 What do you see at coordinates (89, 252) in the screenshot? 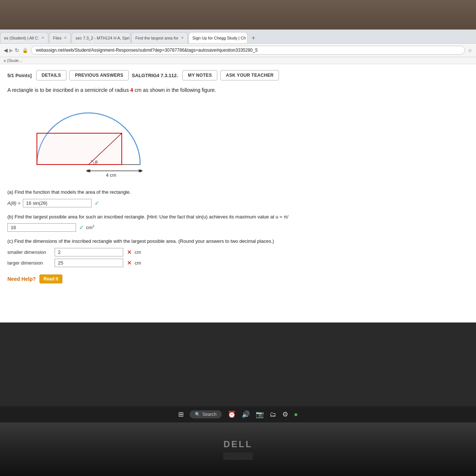
I see `smaller-dim-input` at bounding box center [89, 252].